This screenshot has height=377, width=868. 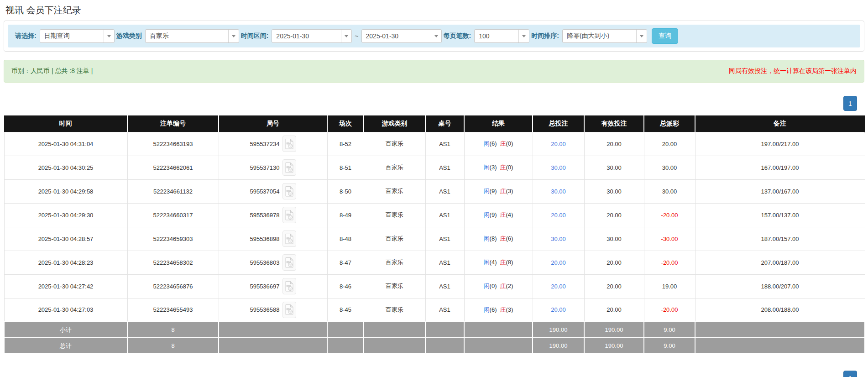 What do you see at coordinates (510, 143) in the screenshot?
I see `result-banker-score: (0)` at bounding box center [510, 143].